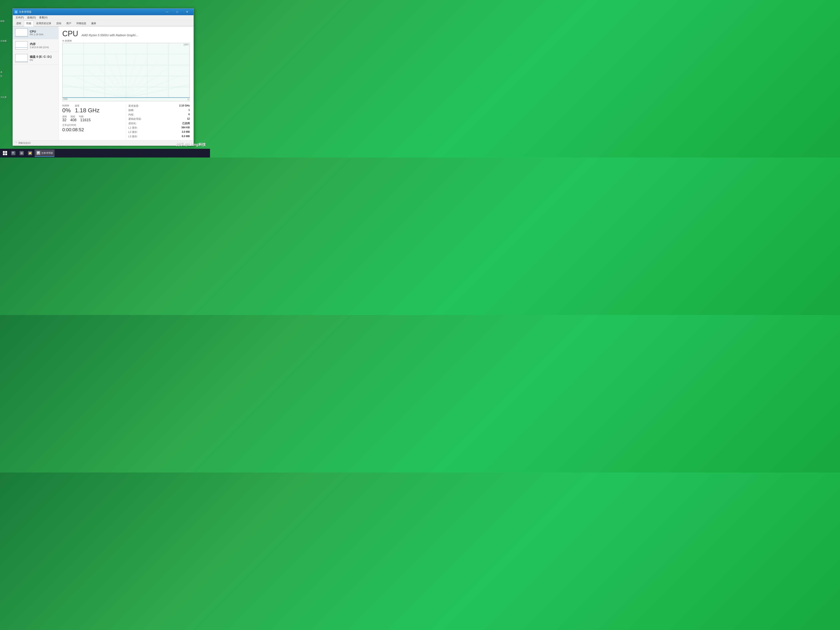 This screenshot has height=630, width=840. I want to click on chart-time-label: 60秒, so click(65, 99).